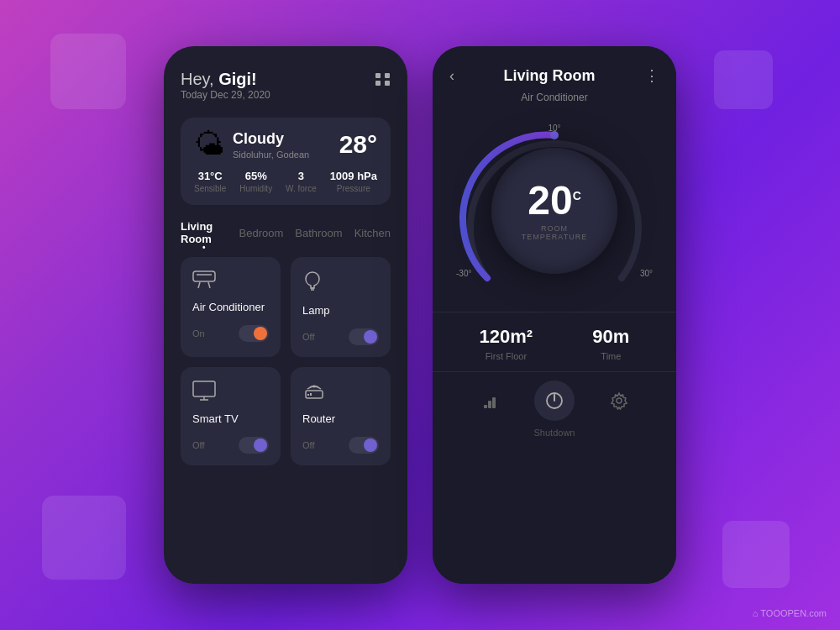 The image size is (840, 630). What do you see at coordinates (198, 333) in the screenshot?
I see `ac-status: On` at bounding box center [198, 333].